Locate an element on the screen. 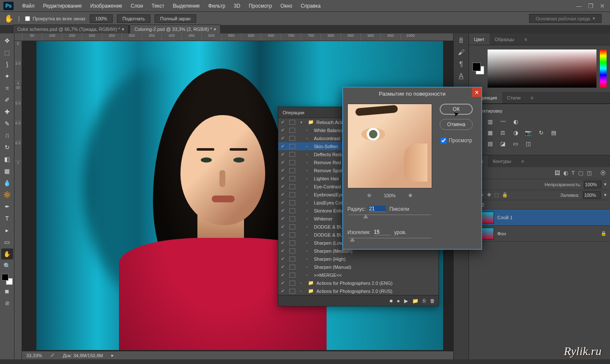 This screenshot has width=610, height=364. action-row: ✓›>>MERGE<< is located at coordinates (358, 275).